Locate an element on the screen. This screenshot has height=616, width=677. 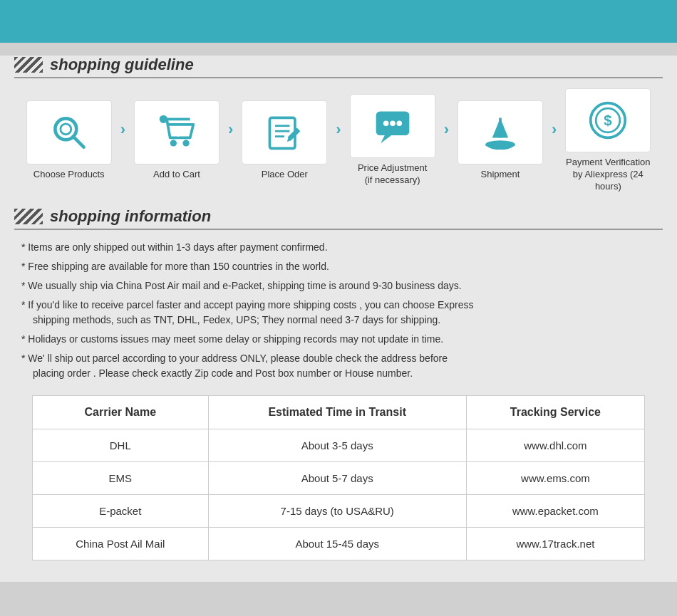
step-label-payment-verification: Payment Verificationby Aliexpress (24 ho… is located at coordinates (608, 175).